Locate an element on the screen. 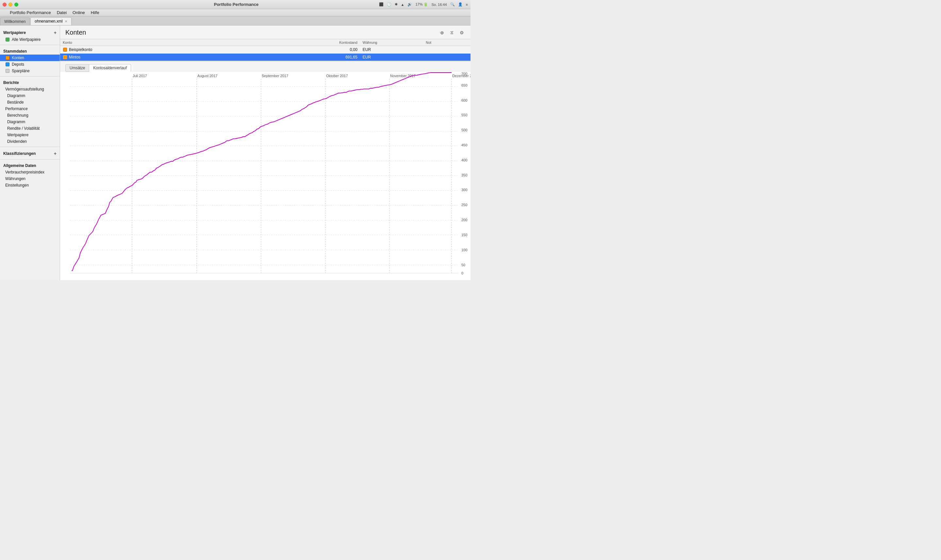 Image resolution: width=941 pixels, height=560 pixels. konten-icon is located at coordinates (8, 58).